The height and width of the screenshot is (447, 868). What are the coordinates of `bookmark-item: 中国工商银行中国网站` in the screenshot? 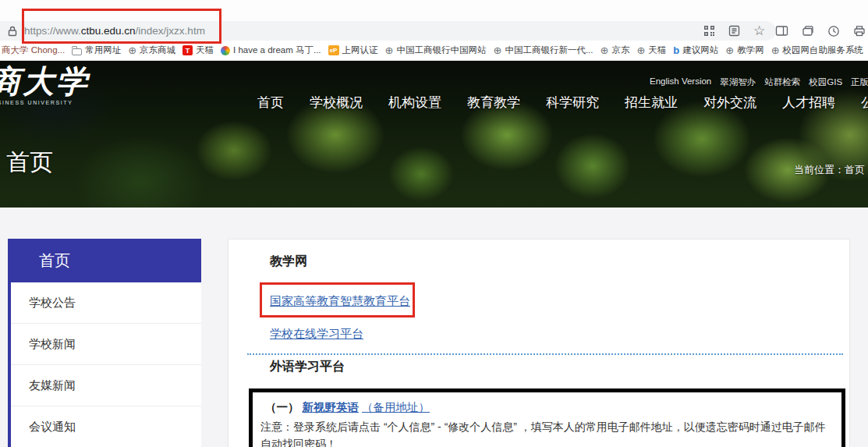 It's located at (436, 50).